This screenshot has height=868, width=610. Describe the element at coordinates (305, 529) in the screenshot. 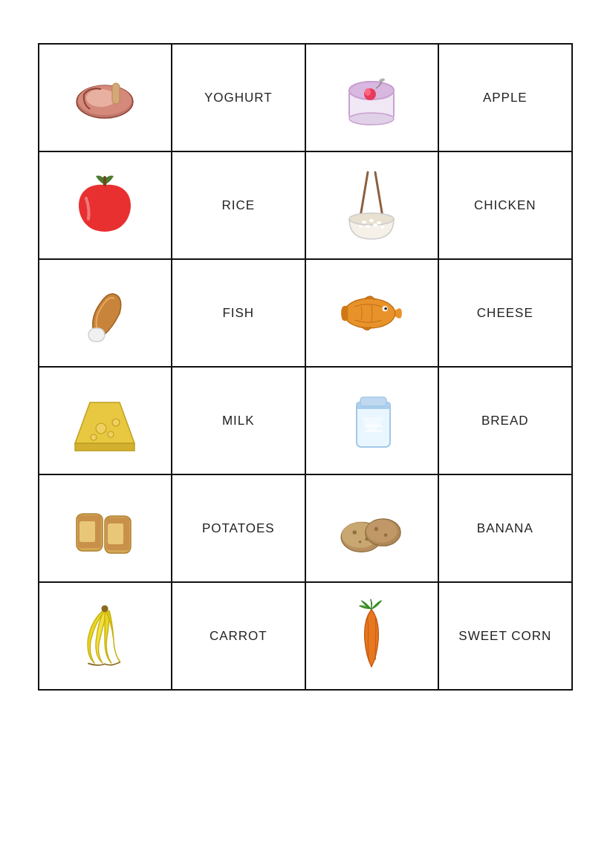

I see `table-row: POTATOES BANANA` at that location.